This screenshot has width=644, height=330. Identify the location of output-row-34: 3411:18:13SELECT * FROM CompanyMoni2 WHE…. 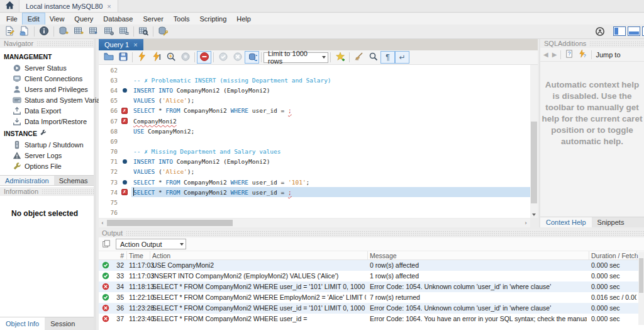
(371, 287).